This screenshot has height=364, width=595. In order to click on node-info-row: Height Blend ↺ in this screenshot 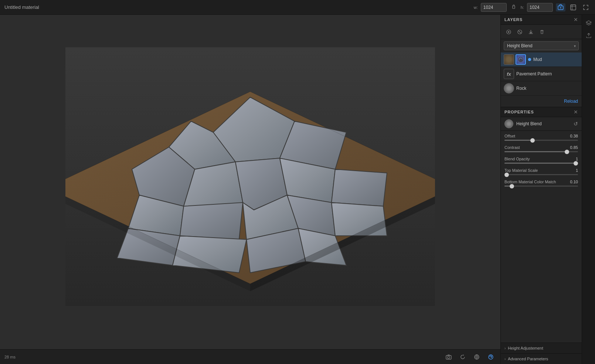, I will do `click(541, 124)`.